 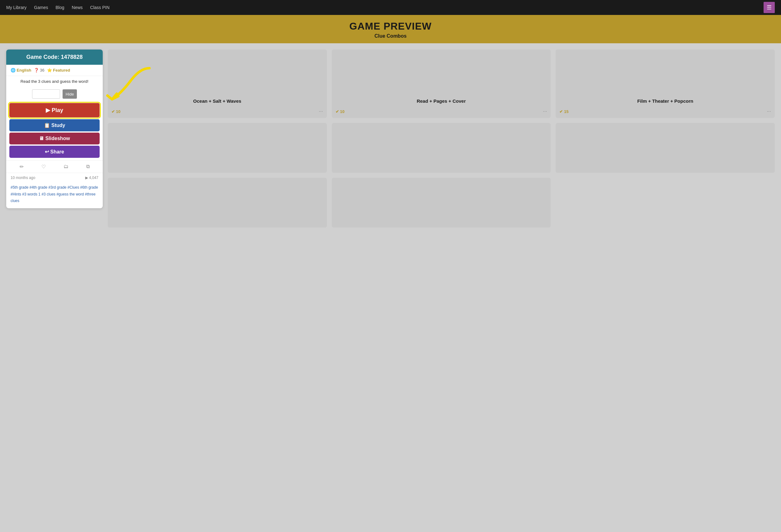 What do you see at coordinates (390, 26) in the screenshot?
I see `page-title: Game Preview` at bounding box center [390, 26].